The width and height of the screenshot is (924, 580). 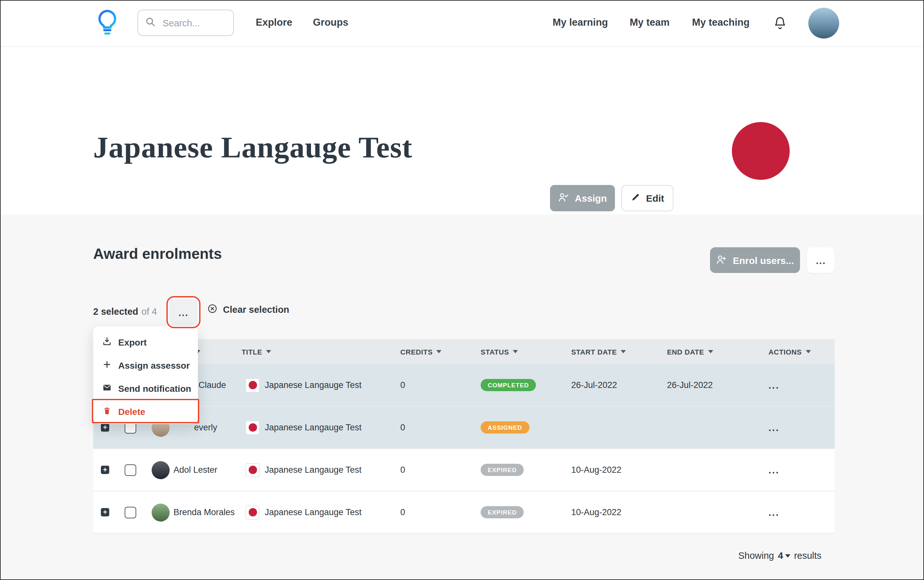 I want to click on showing-label: Showing, so click(x=756, y=555).